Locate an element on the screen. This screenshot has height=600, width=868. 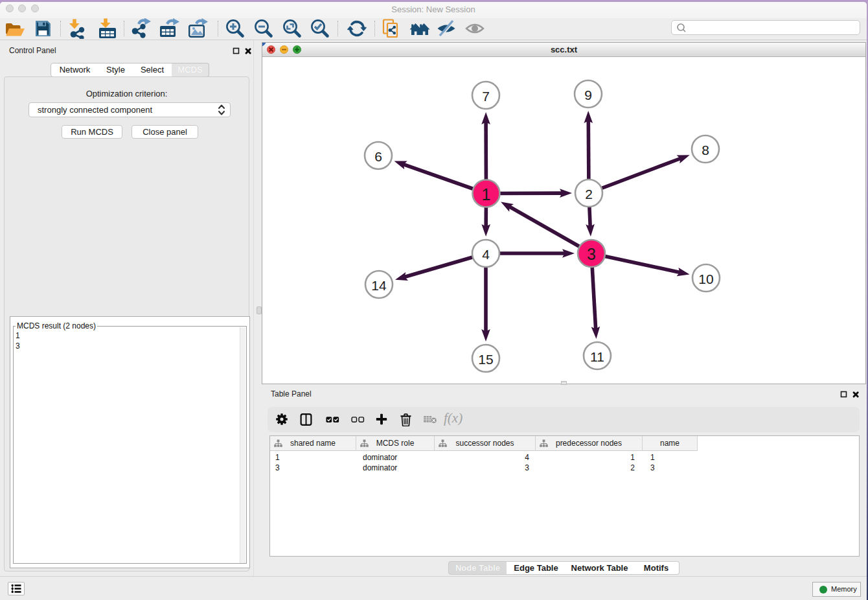
svg-text: 3 is located at coordinates (591, 254).